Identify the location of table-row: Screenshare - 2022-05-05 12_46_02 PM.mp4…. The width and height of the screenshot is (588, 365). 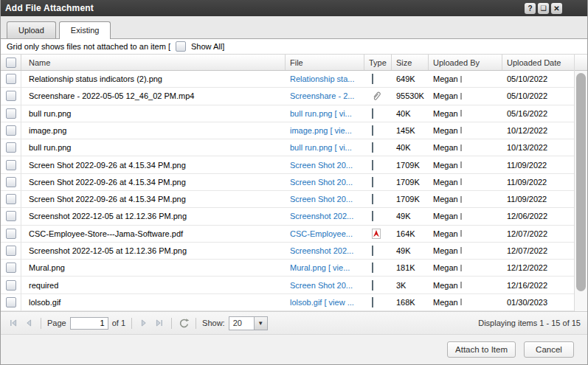
(288, 96).